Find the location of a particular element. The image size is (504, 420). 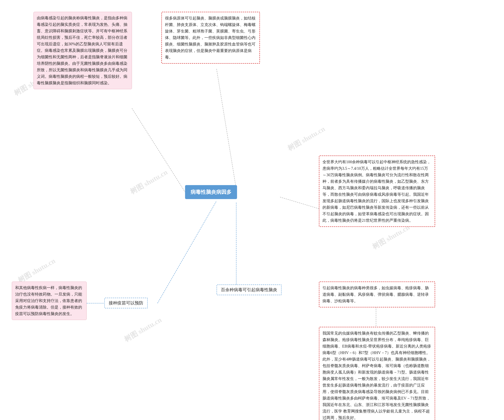

right-top-box: 很多病原体可引起脑炎、脑膜炎或脑膜脑炎，如结核杆菌、肺炎支原体、立克次体、钩端螺… is located at coordinates (211, 38).